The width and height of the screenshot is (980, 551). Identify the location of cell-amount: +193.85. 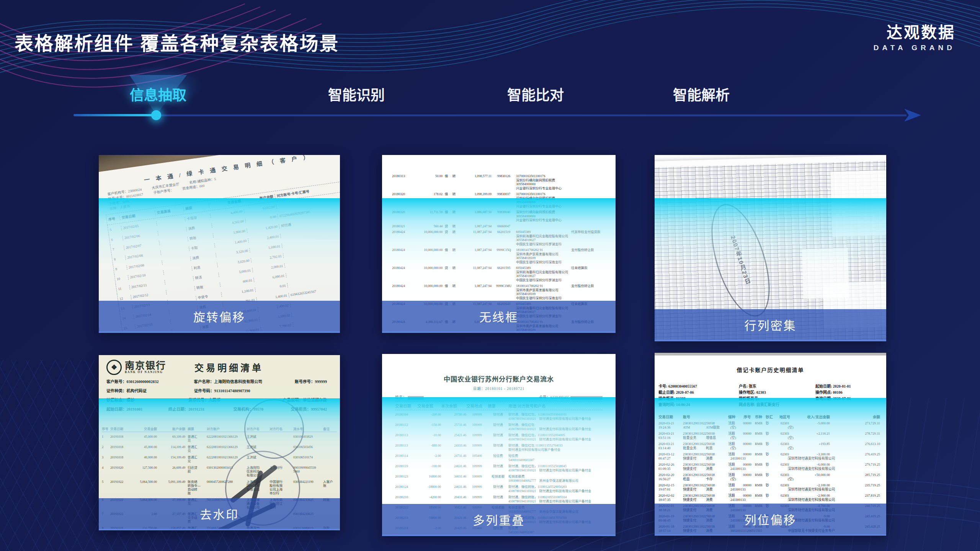
(812, 444).